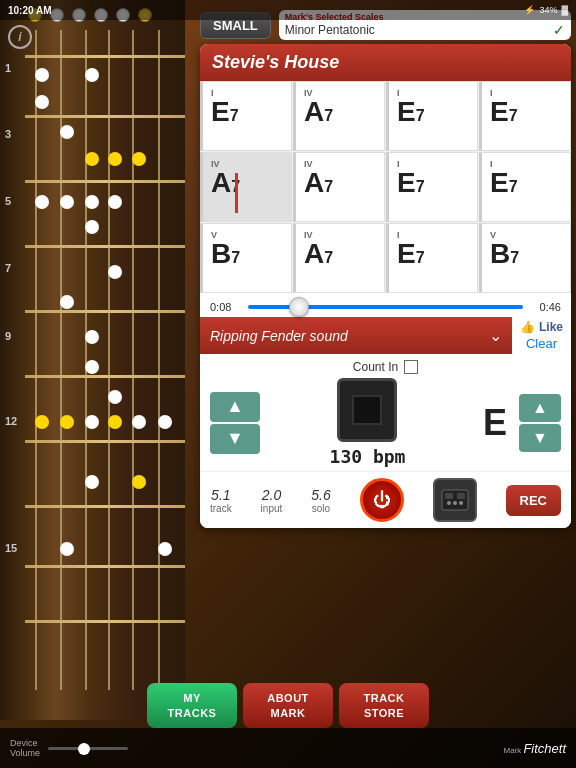 The height and width of the screenshot is (768, 576). I want to click on track-volume: 5.1 track, so click(221, 500).